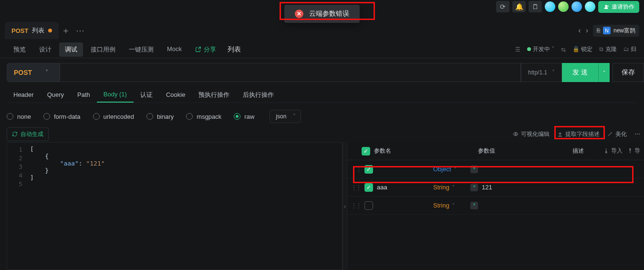 The width and height of the screenshot is (644, 270). I want to click on page-title: 列表, so click(234, 50).